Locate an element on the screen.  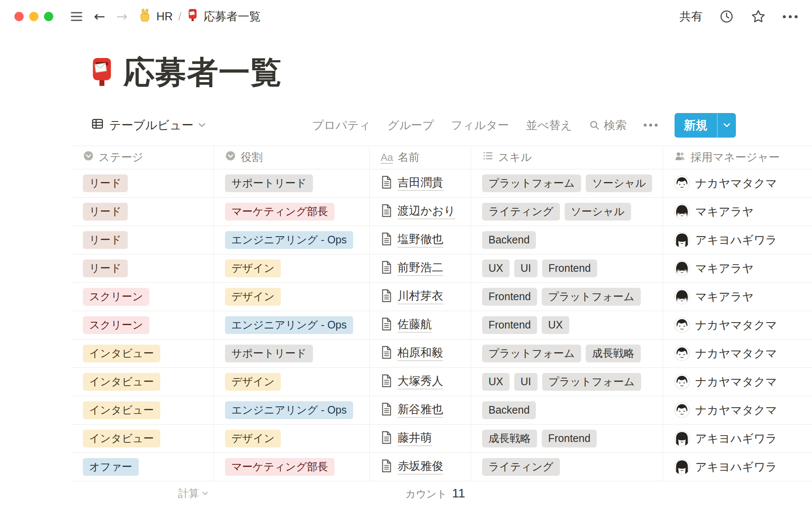
name-cell: 藤井萌 is located at coordinates (420, 439).